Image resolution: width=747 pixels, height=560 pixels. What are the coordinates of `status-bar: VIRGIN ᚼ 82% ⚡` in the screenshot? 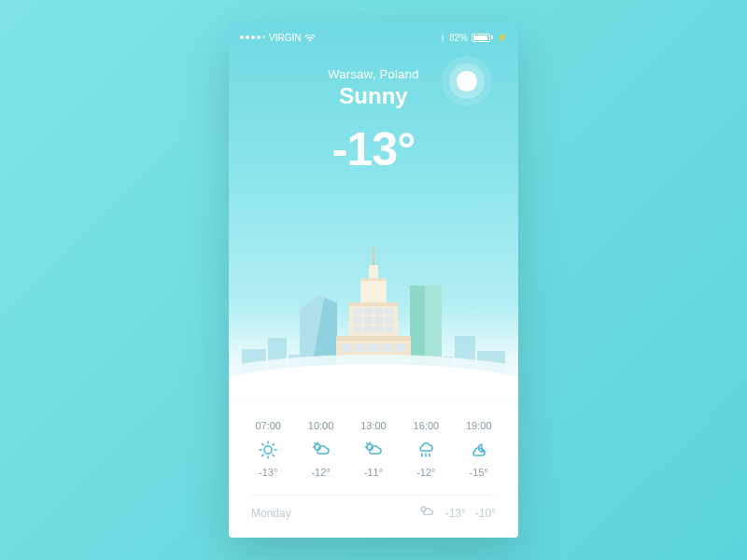 It's located at (374, 37).